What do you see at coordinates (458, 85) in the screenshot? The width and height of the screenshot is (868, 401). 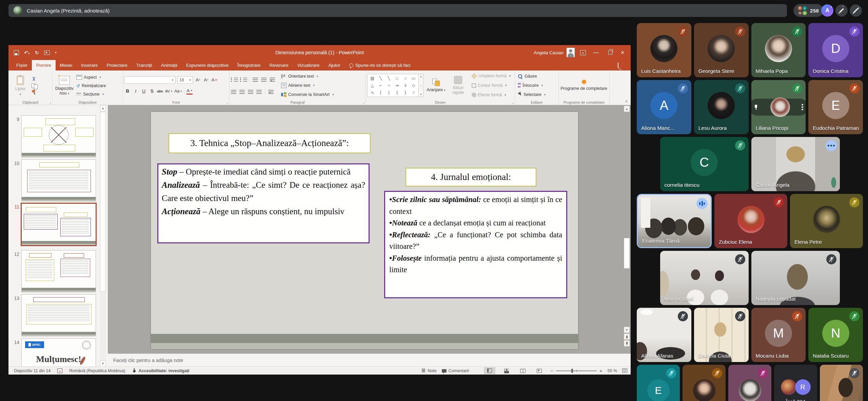 I see `quick-styles-button: Stiluri rapide` at bounding box center [458, 85].